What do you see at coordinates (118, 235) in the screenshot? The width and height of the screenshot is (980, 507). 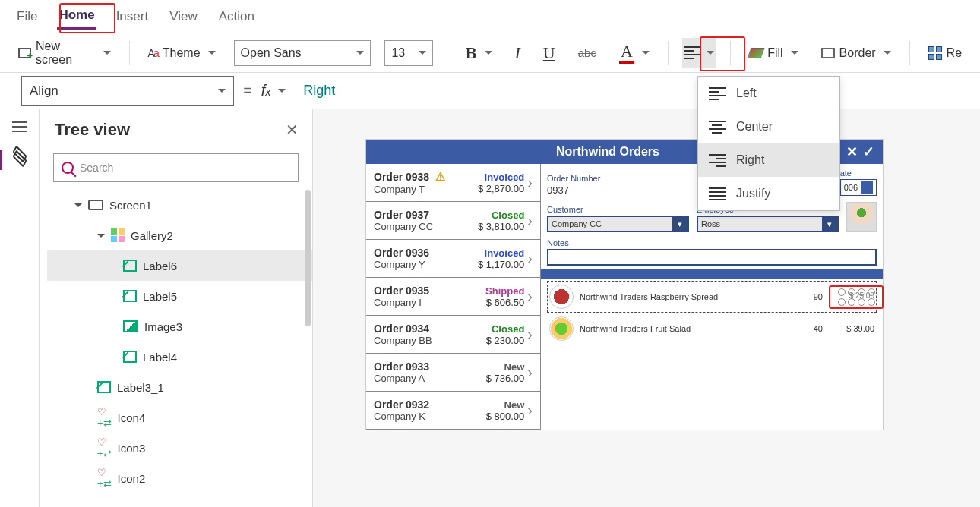 I see `gallery-icon` at bounding box center [118, 235].